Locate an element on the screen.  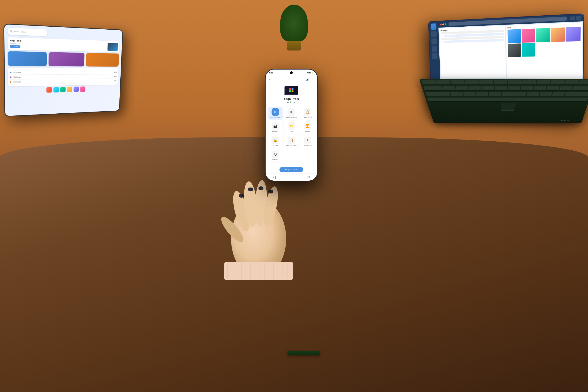
win-minimize-btn is located at coordinates (443, 24).